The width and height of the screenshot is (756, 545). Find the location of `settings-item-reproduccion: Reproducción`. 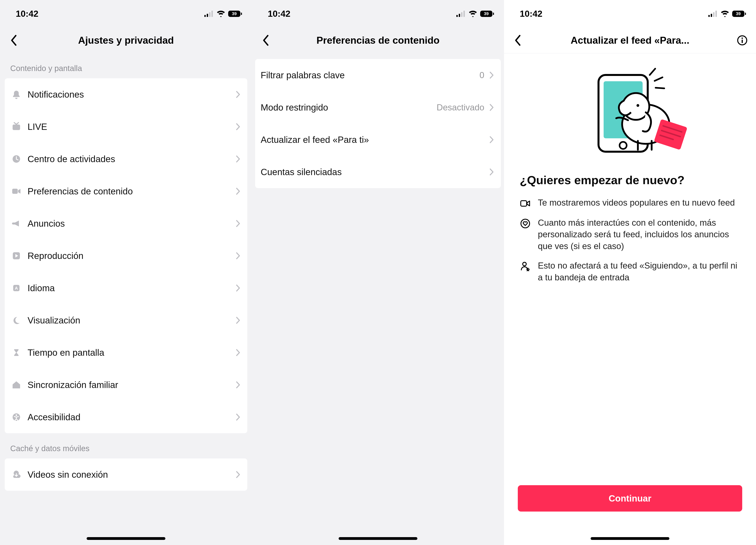

settings-item-reproduccion: Reproducción is located at coordinates (126, 256).